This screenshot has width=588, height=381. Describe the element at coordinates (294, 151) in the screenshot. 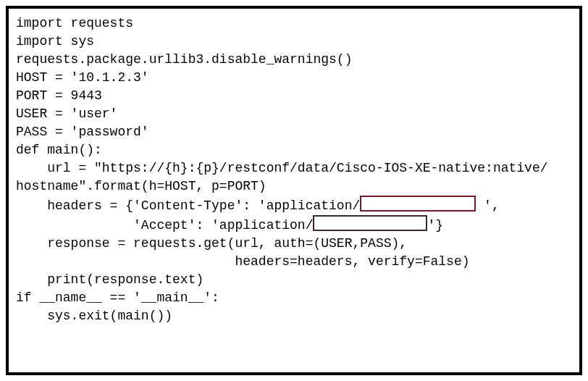

I see `code-line-def-main: def main():` at that location.